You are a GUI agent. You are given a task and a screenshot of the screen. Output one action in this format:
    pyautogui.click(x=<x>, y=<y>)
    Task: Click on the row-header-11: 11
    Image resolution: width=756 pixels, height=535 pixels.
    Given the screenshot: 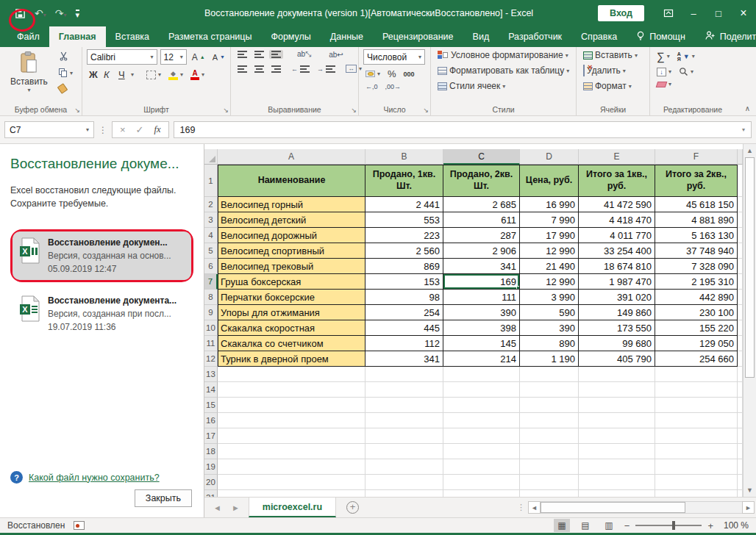 What is the action you would take?
    pyautogui.click(x=211, y=344)
    